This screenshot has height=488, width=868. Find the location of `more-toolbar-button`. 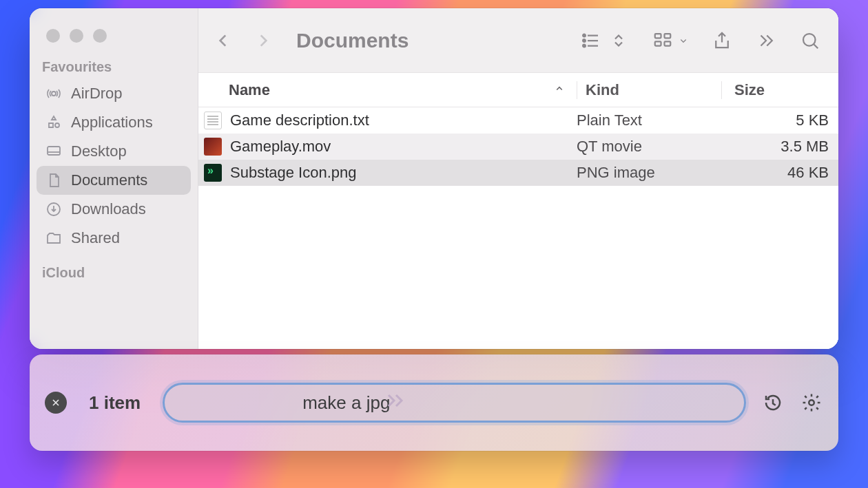

more-toolbar-button is located at coordinates (766, 41).